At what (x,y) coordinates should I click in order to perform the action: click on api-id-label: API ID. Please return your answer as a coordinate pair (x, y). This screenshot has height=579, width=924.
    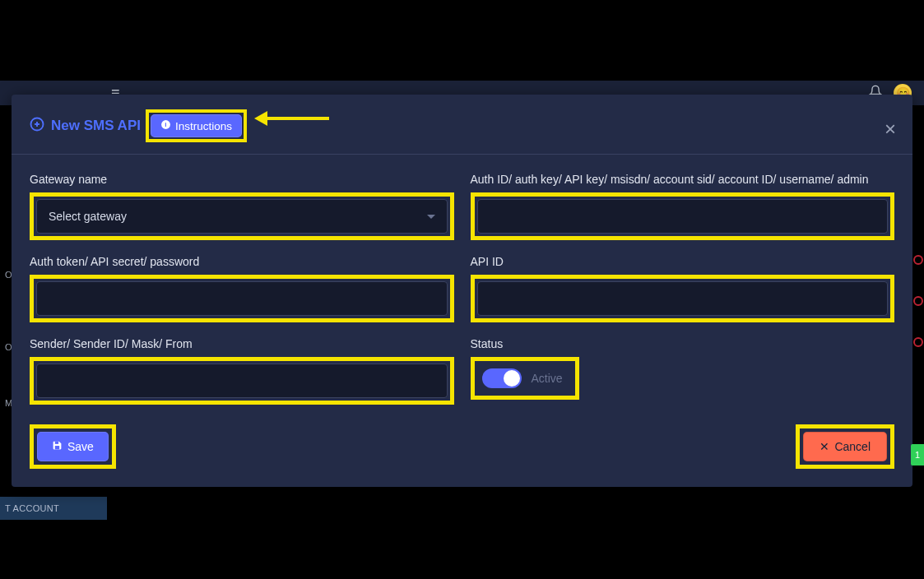
    Looking at the image, I should click on (683, 262).